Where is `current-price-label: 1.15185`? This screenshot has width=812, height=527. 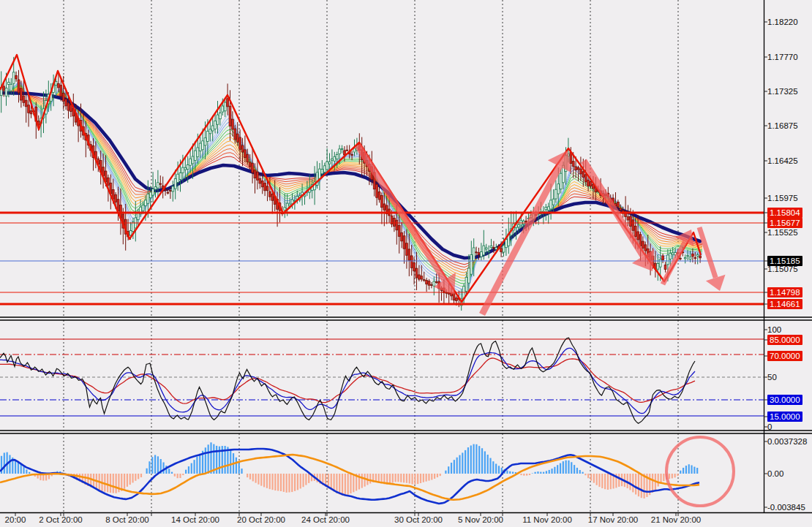
current-price-label: 1.15185 is located at coordinates (785, 261).